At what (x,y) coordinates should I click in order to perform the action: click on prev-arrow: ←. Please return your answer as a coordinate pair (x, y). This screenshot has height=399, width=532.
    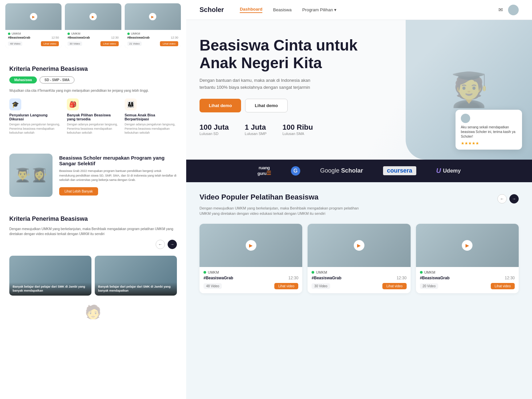
    Looking at the image, I should click on (160, 244).